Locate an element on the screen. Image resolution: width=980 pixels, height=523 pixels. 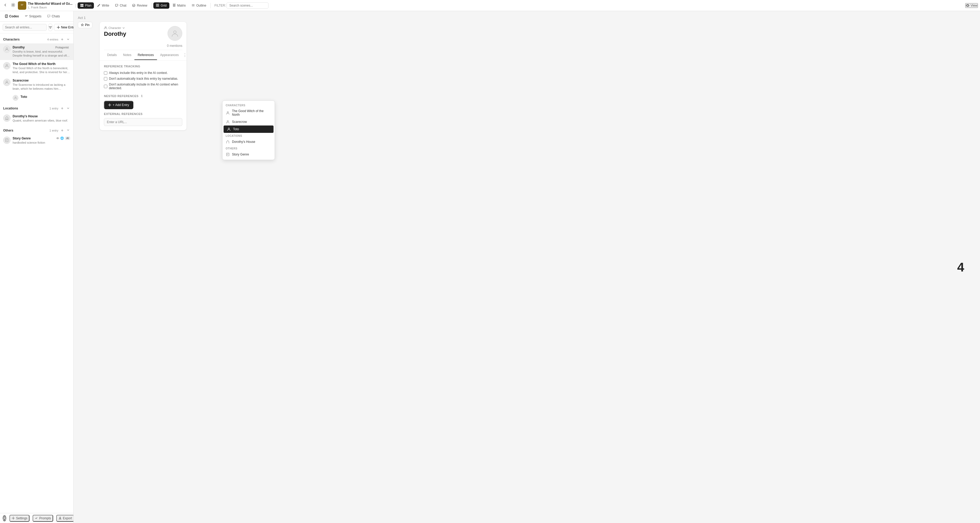
settings-button is located at coordinates (13, 5).